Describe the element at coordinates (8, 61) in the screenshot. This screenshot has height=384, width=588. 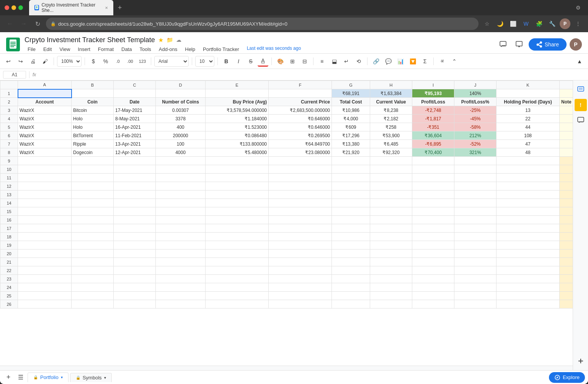
I see `undo-button: ↩` at that location.